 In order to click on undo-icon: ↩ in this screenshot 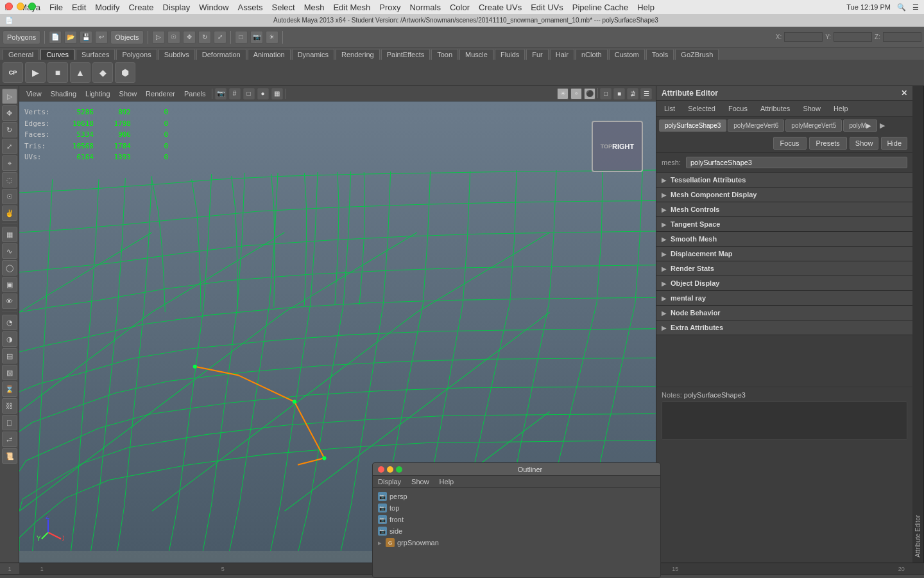, I will do `click(101, 37)`.